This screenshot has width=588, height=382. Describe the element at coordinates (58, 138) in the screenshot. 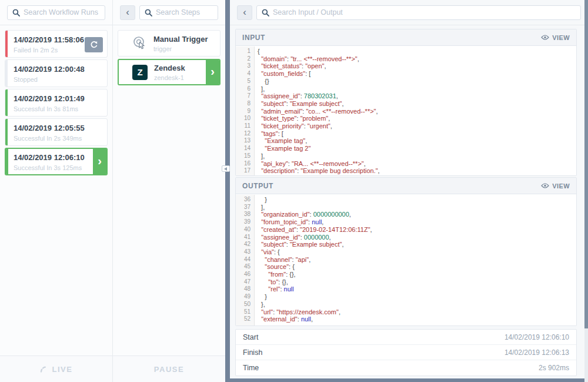

I see `run-status-text: Successful In 2s 349ms` at that location.